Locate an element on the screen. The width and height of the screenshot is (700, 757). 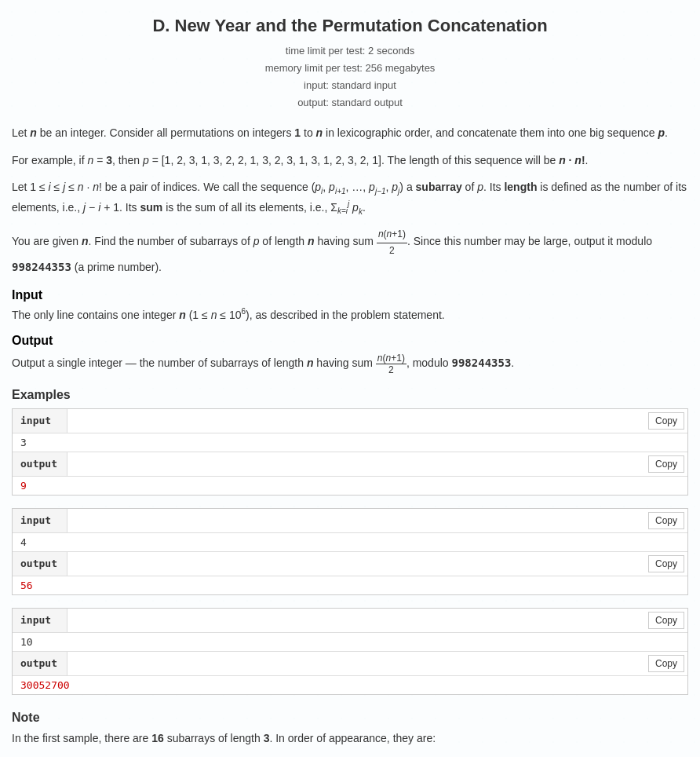
input-type: input: standard input is located at coordinates (350, 86).